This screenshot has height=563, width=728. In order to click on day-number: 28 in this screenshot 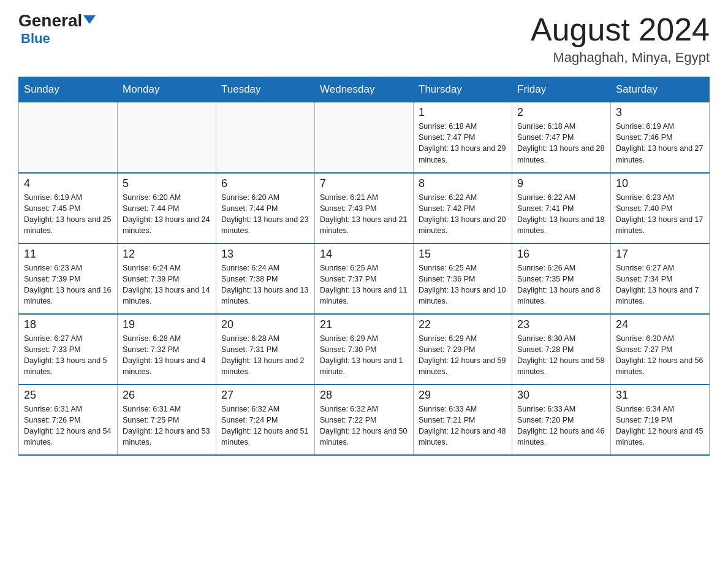, I will do `click(364, 395)`.